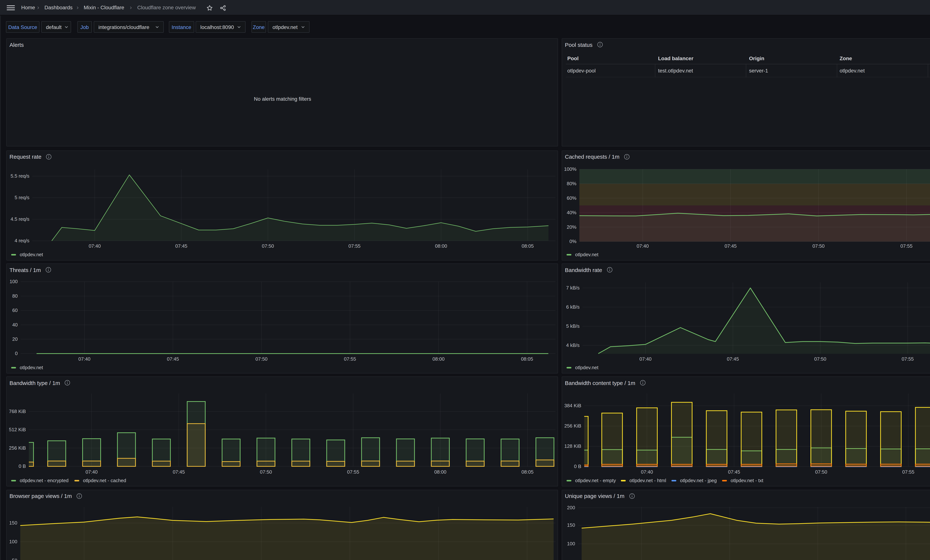 The image size is (930, 560). I want to click on svg-text: No alerts matching filters, so click(282, 99).